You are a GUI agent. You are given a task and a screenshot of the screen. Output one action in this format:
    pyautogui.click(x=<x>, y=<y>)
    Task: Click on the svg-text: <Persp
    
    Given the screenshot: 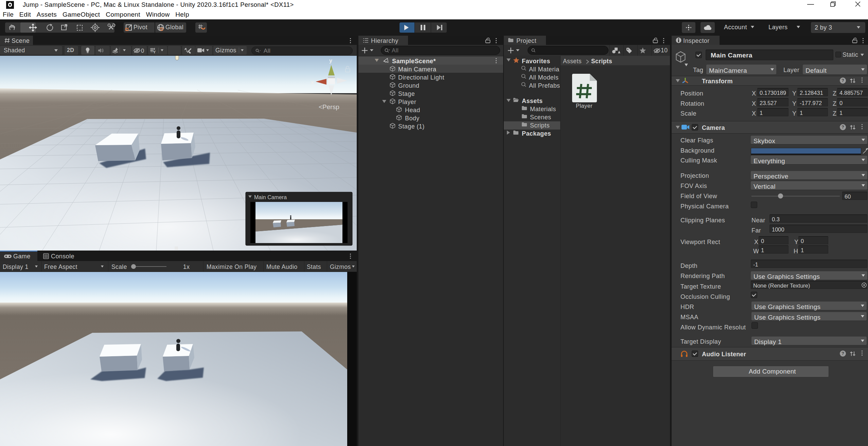 What is the action you would take?
    pyautogui.click(x=329, y=107)
    